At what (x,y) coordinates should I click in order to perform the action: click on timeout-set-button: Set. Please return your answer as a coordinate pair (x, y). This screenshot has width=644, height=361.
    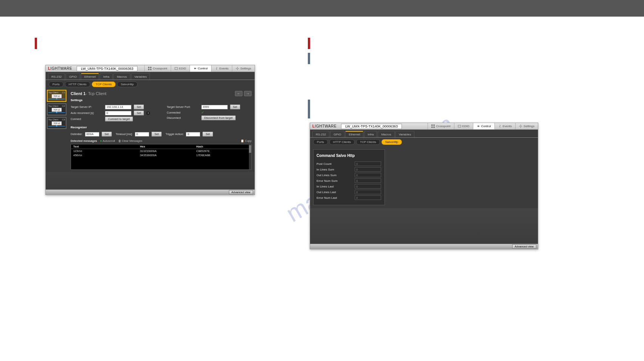
    Looking at the image, I should click on (156, 134).